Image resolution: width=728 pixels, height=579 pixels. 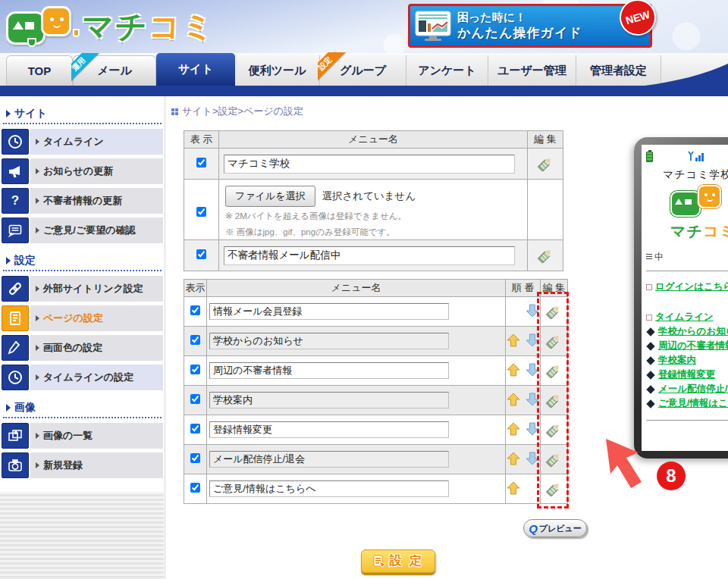 What do you see at coordinates (82, 318) in the screenshot?
I see `sidebar-item-page-settings: ページの設定` at bounding box center [82, 318].